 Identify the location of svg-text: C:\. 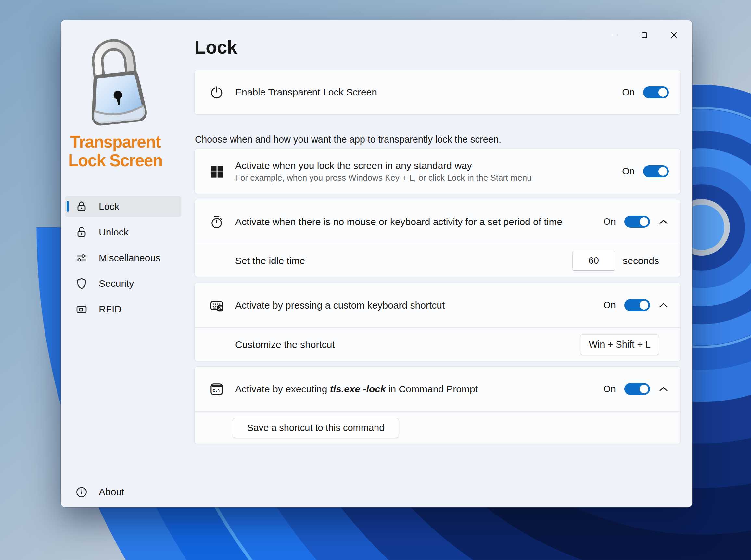
(217, 391).